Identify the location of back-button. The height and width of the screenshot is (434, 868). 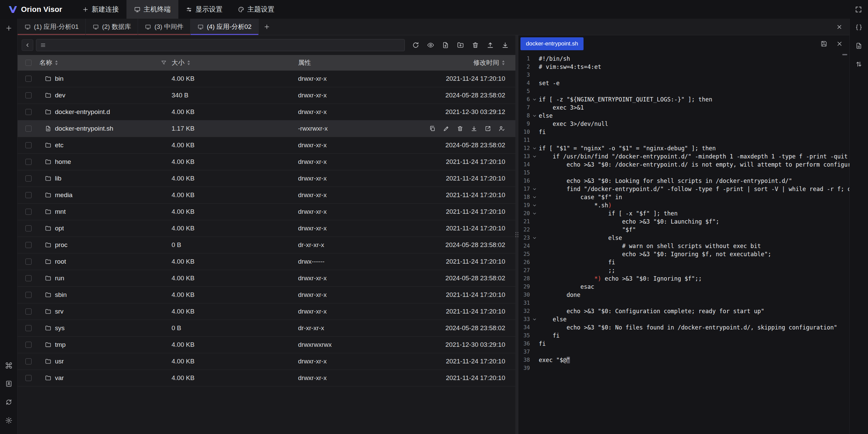
(27, 45).